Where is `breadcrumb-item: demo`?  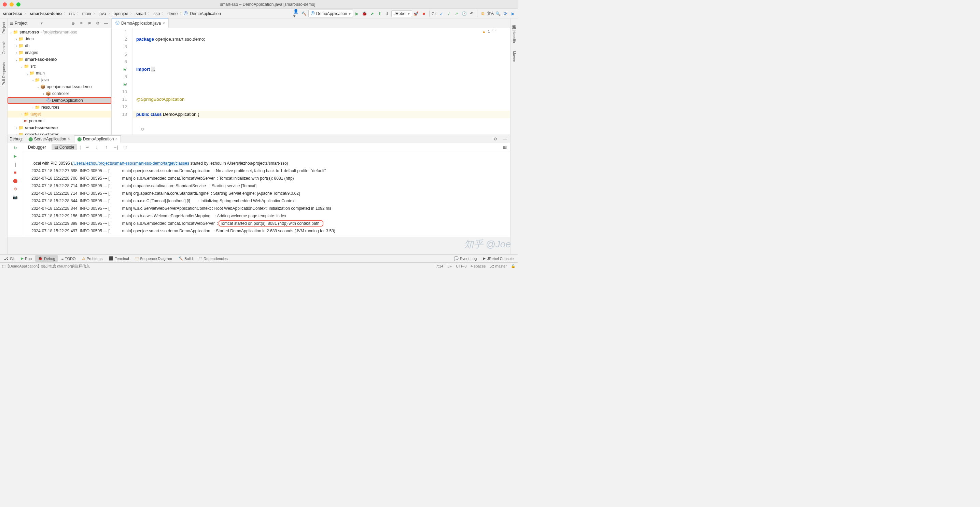
breadcrumb-item: demo is located at coordinates (172, 14).